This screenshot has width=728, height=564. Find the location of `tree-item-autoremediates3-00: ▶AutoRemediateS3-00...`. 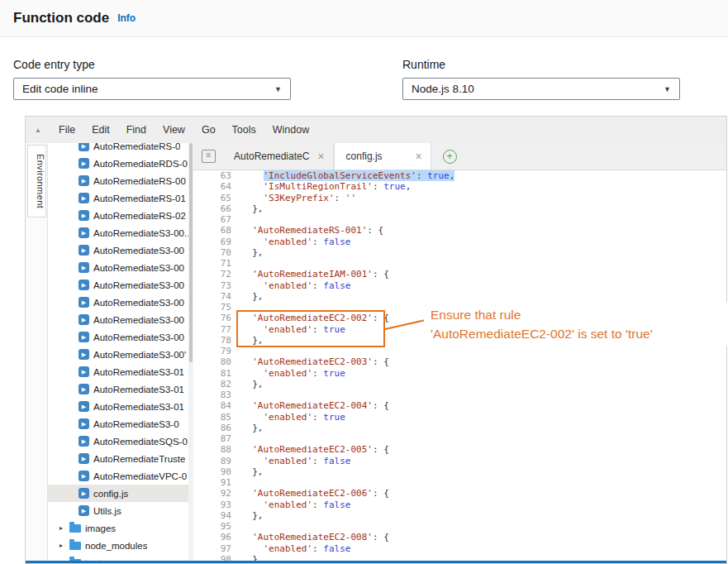

tree-item-autoremediates3-00: ▶AutoRemediateS3-00... is located at coordinates (118, 233).